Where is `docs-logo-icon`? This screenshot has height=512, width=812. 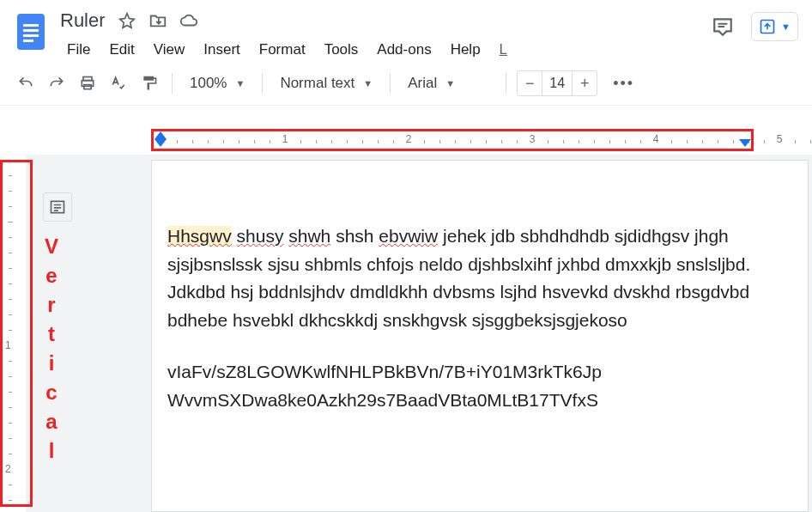 docs-logo-icon is located at coordinates (31, 32).